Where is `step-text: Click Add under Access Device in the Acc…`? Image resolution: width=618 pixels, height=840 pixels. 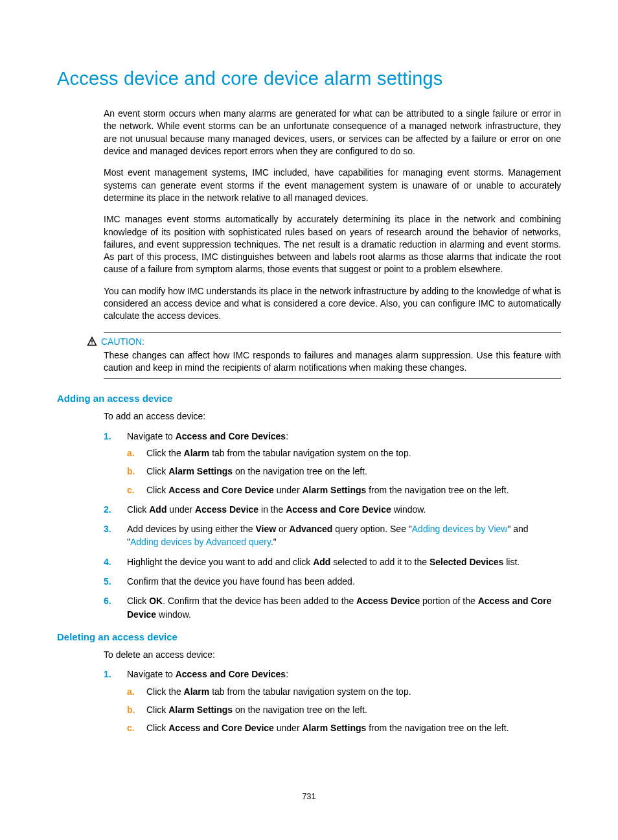 step-text: Click Add under Access Device in the Acc… is located at coordinates (277, 509).